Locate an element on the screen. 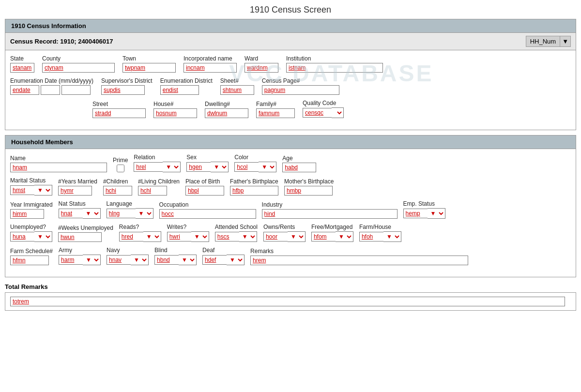 The width and height of the screenshot is (581, 392). reads-label: Reads? is located at coordinates (140, 227).